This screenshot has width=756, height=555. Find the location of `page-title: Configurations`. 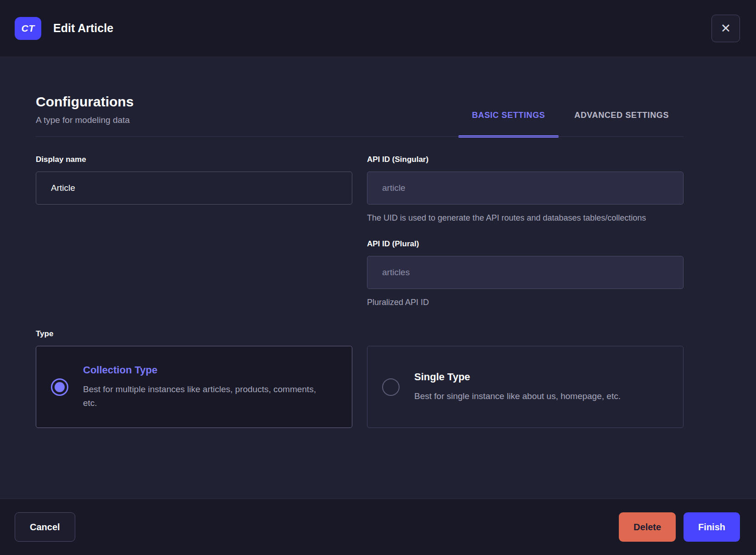

page-title: Configurations is located at coordinates (84, 102).